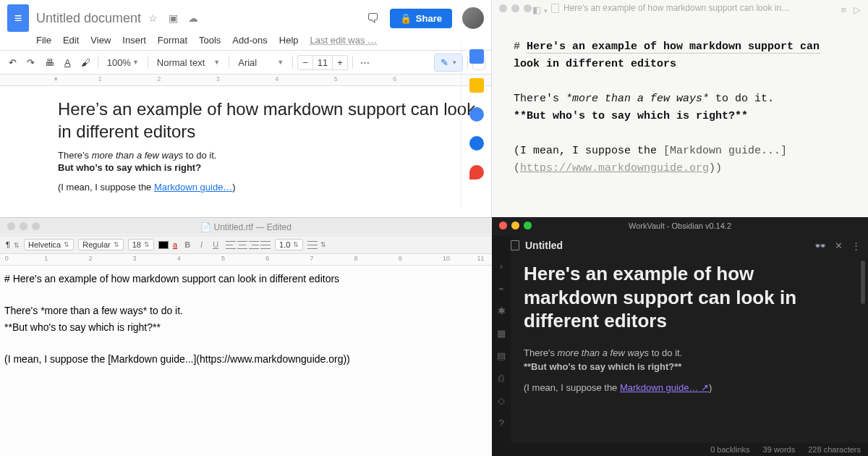  I want to click on contacts-icon, so click(477, 143).